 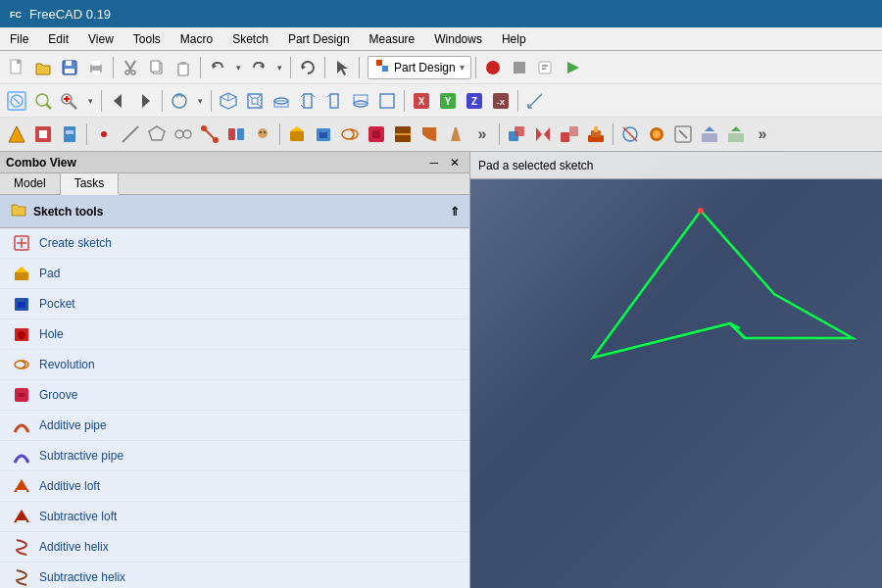 I want to click on pd-fillet-btn, so click(x=429, y=134).